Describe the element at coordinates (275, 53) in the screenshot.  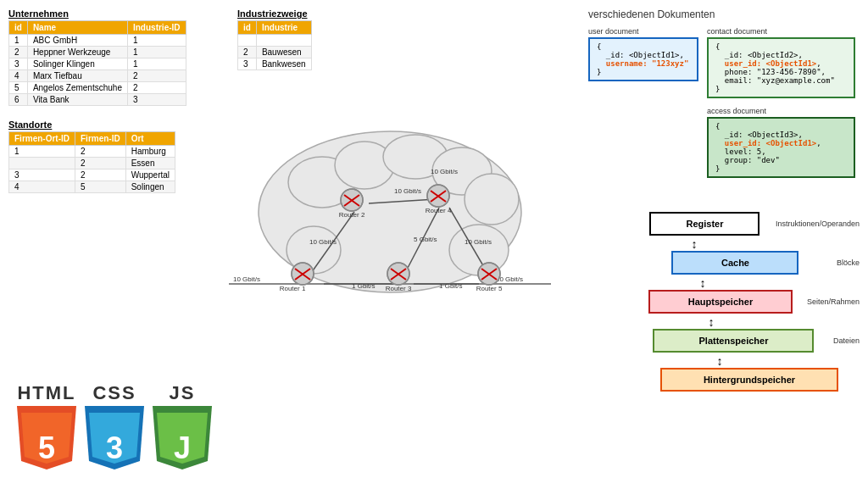
I see `table-row: 2Bauwesen` at that location.